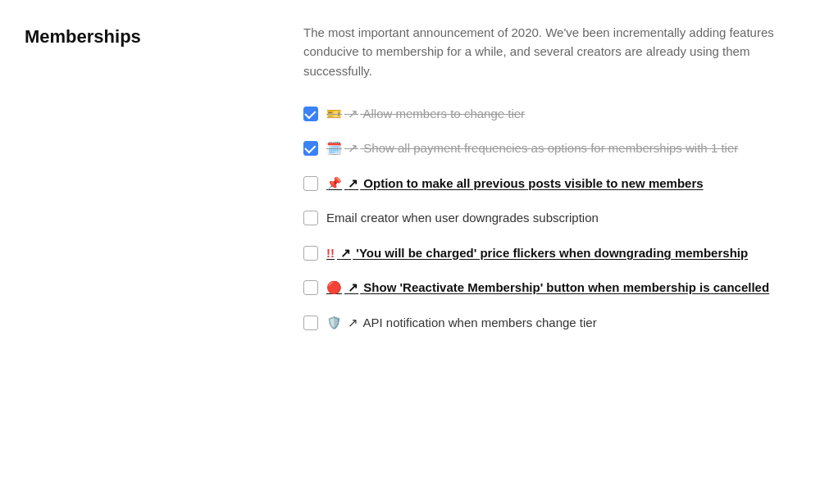  I want to click on checkbox-payment-freq, so click(311, 148).